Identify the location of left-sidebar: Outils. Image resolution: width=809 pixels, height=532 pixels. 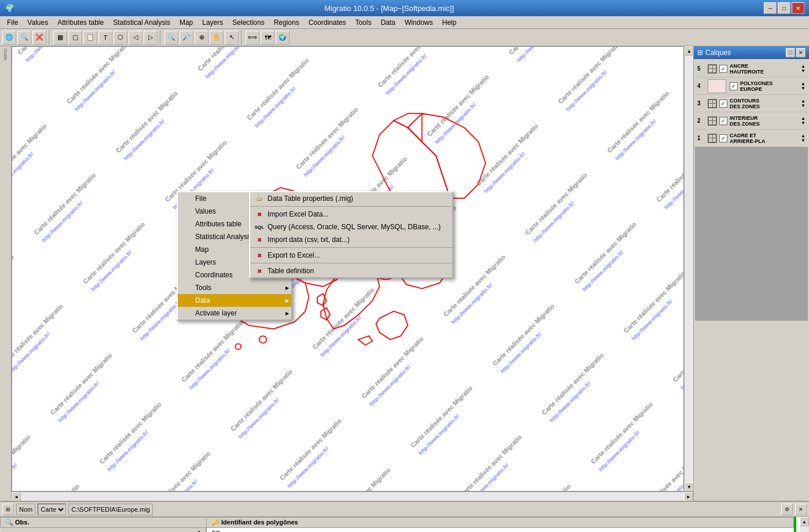
(6, 273).